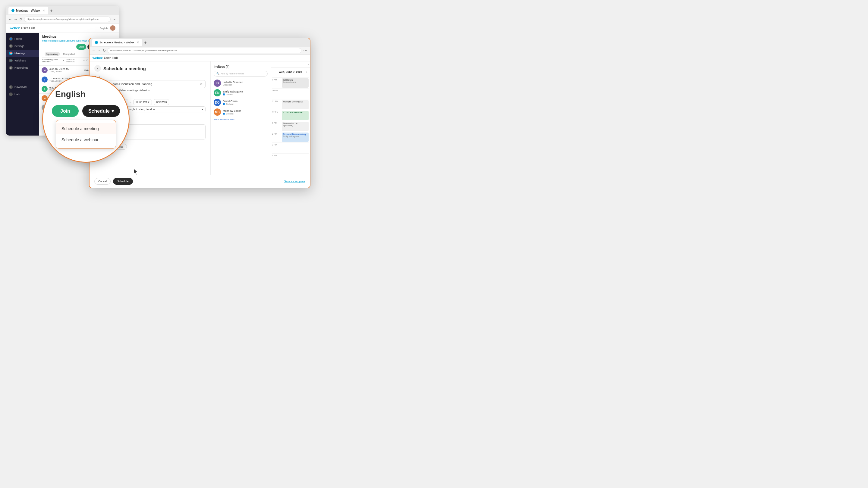 The height and width of the screenshot is (488, 868). Describe the element at coordinates (63, 19) in the screenshot. I see `url-text-bg: https://example.webex.com/webappng/sites…` at that location.